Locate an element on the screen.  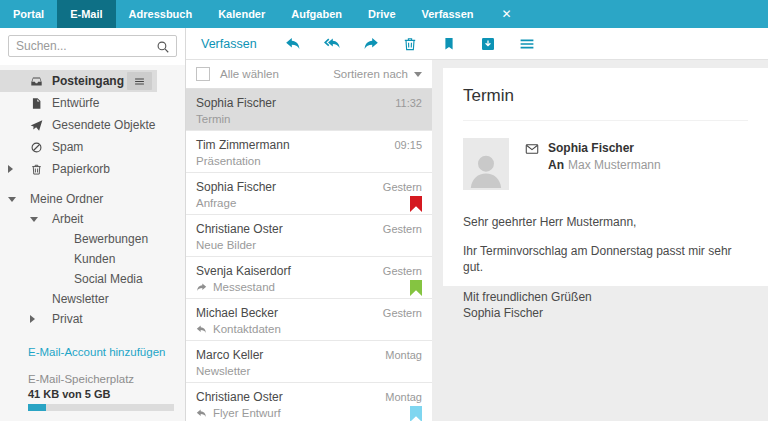
tab-aufgaben: Aufgaben is located at coordinates (316, 14).